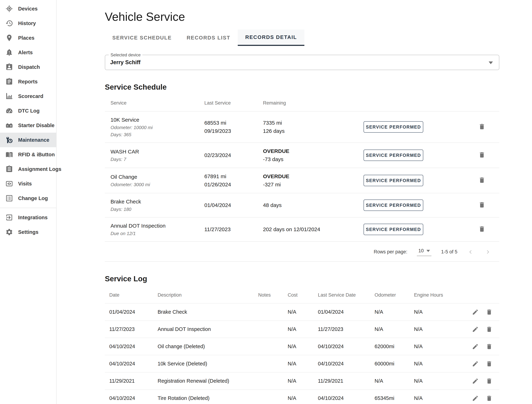 This screenshot has height=404, width=532. Describe the element at coordinates (9, 38) in the screenshot. I see `place-pin-icon` at that location.